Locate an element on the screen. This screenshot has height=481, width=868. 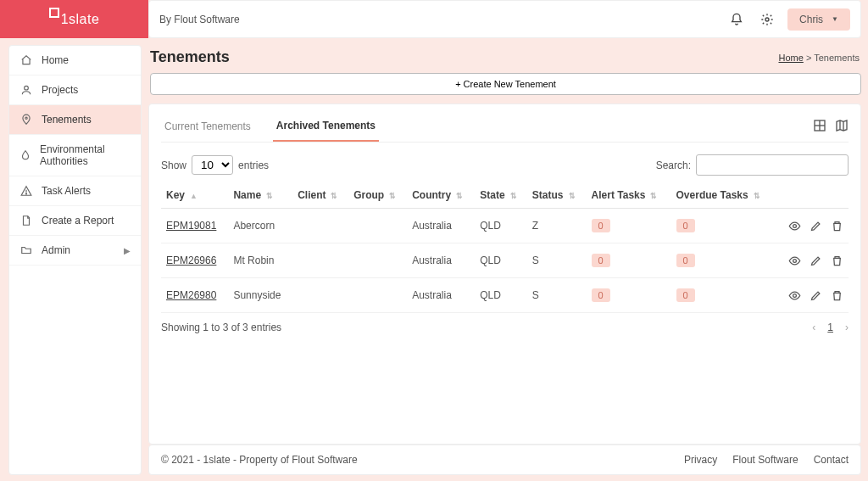
settings-button is located at coordinates (767, 20).